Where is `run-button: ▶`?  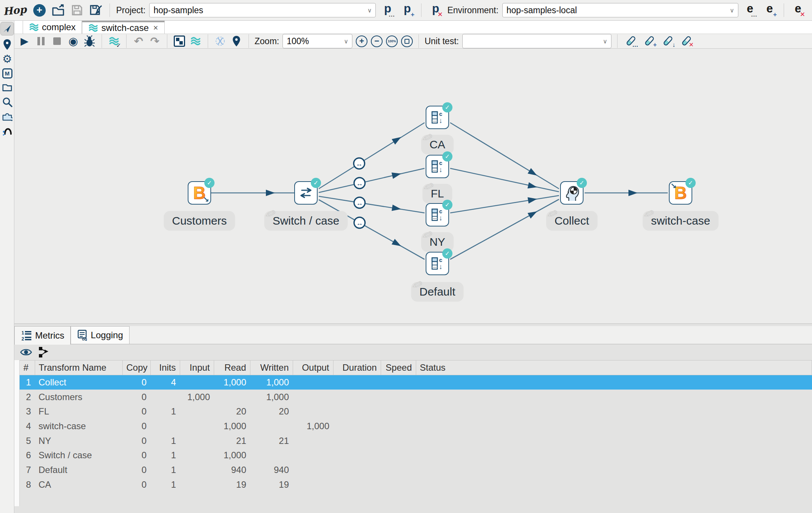
run-button: ▶ is located at coordinates (25, 41).